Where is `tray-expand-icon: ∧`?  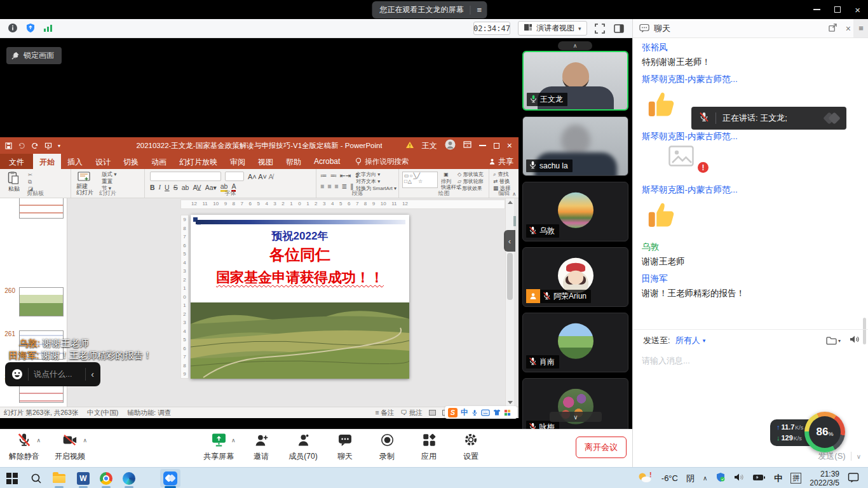
tray-expand-icon: ∧ is located at coordinates (705, 478).